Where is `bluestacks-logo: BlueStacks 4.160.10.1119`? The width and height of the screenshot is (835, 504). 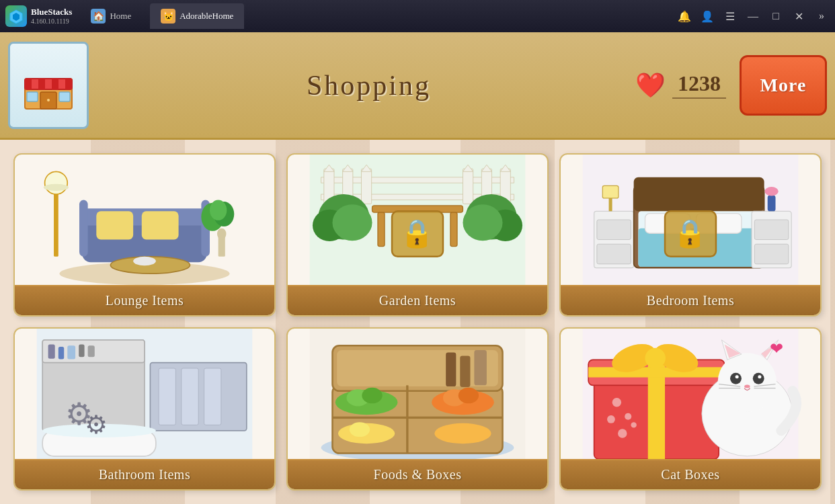 bluestacks-logo: BlueStacks 4.160.10.1119 is located at coordinates (39, 16).